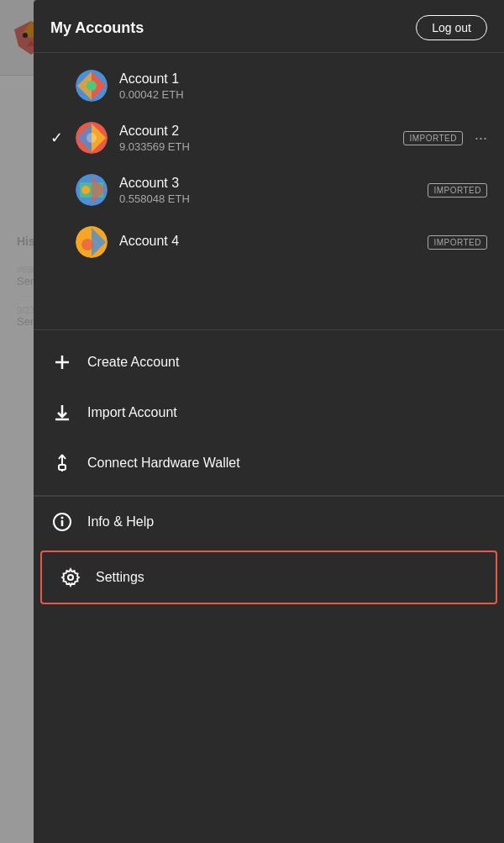 The width and height of the screenshot is (504, 843). Describe the element at coordinates (457, 242) in the screenshot. I see `imported-badge-4: IMPORTED` at that location.